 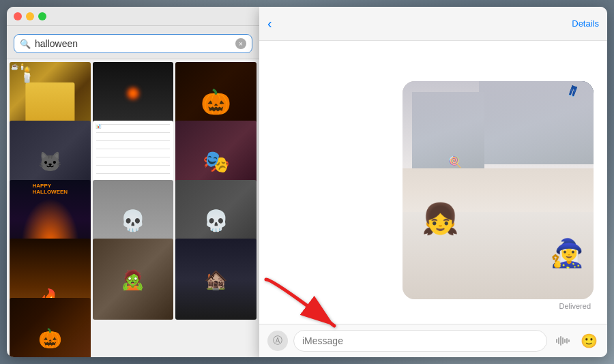 What do you see at coordinates (241, 44) in the screenshot?
I see `search-clear-button: ×` at bounding box center [241, 44].